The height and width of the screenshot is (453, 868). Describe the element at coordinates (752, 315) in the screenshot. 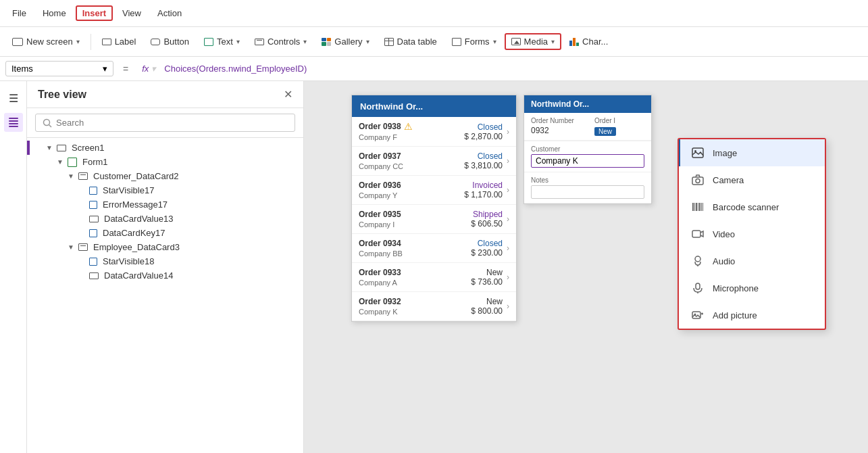

I see `media-dropdown-add-picture: Add picture` at that location.